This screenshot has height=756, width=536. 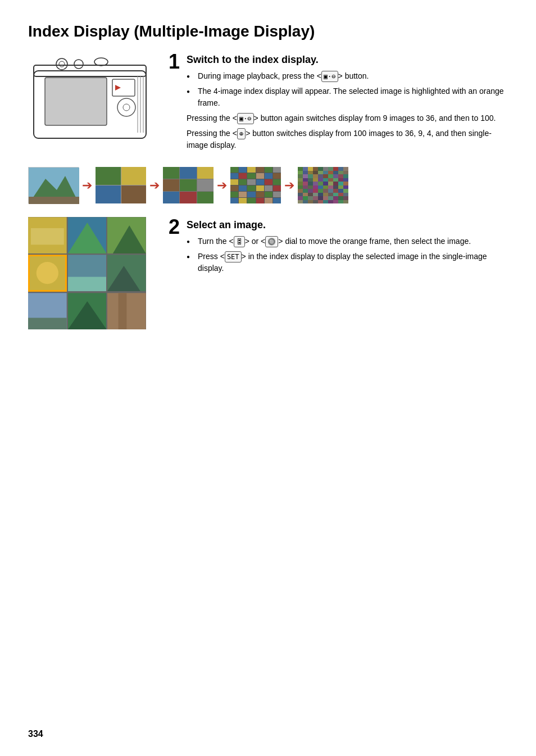 What do you see at coordinates (347, 90) in the screenshot?
I see `step1-bullets: During image playback, press the <▣·⊖> b…` at bounding box center [347, 90].